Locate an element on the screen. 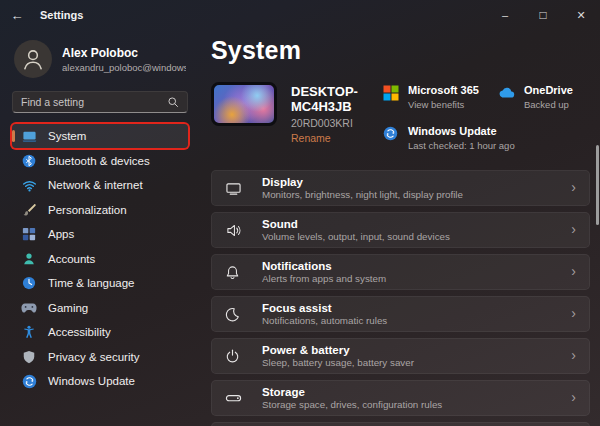 The width and height of the screenshot is (600, 426). sidebar-item-label: Apps is located at coordinates (61, 234).